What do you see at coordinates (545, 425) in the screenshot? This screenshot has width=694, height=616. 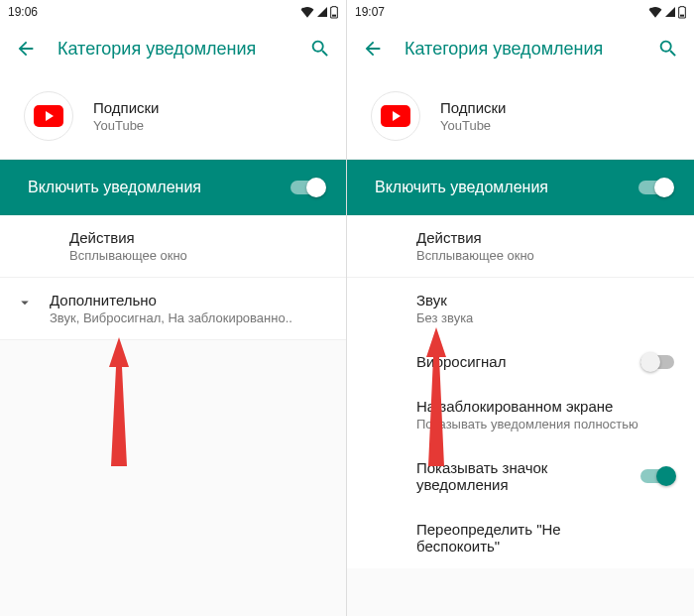 I see `setting-subtitle: Показывать уведомления полностью` at bounding box center [545, 425].